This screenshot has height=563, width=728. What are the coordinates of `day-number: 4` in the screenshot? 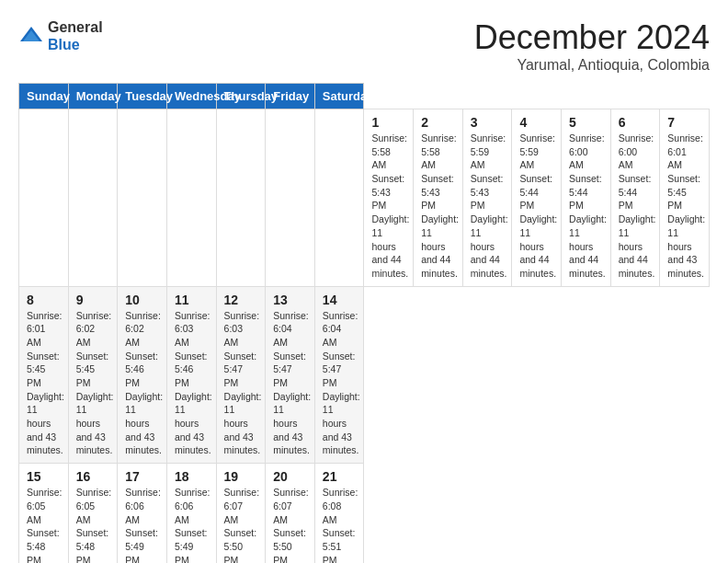 It's located at (537, 122).